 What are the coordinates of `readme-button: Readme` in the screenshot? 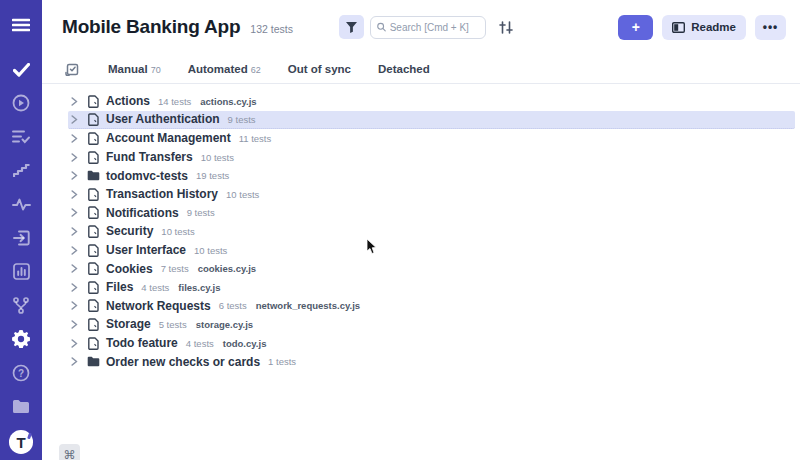 It's located at (704, 28).